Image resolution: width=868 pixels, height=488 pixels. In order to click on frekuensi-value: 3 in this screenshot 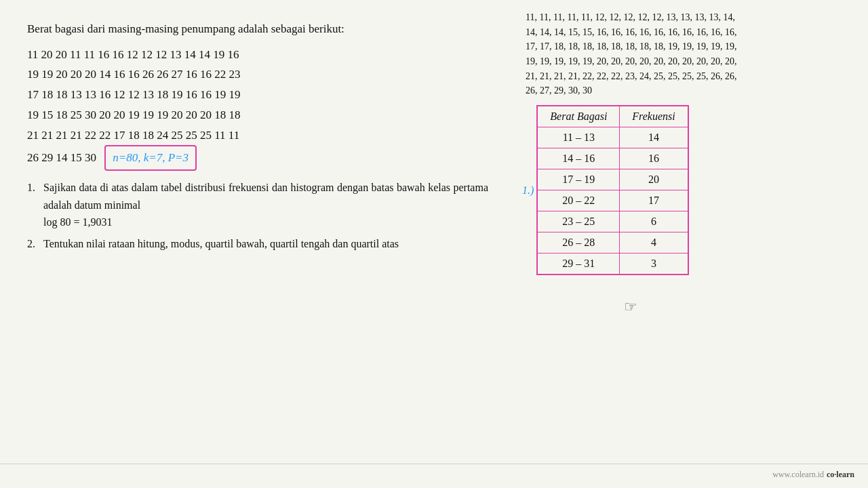, I will do `click(654, 264)`.